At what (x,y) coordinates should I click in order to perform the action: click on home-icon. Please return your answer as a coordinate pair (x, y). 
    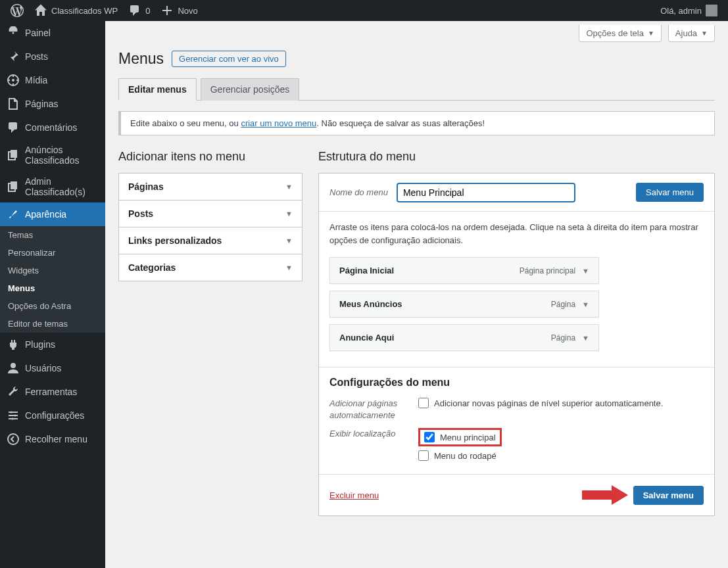
    Looking at the image, I should click on (41, 11).